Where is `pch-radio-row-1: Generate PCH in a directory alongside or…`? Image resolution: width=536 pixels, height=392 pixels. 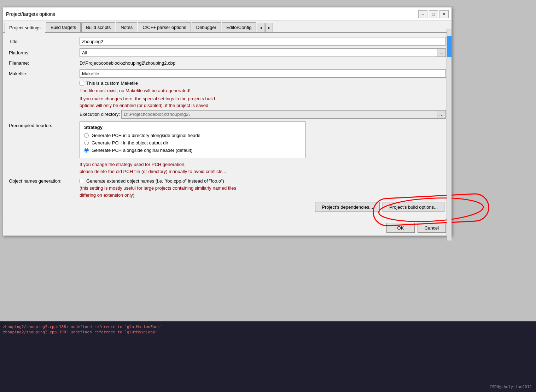
pch-radio-row-1: Generate PCH in a directory alongside or… is located at coordinates (193, 136).